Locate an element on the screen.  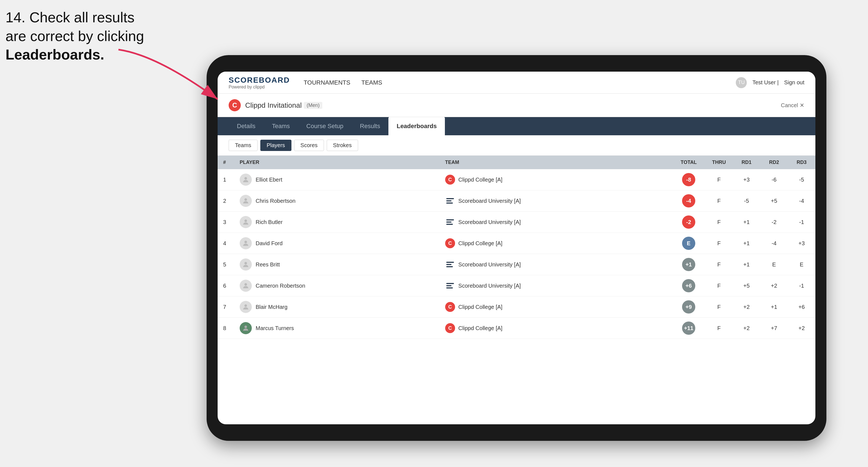
cell-rd2: +5 is located at coordinates (774, 201).